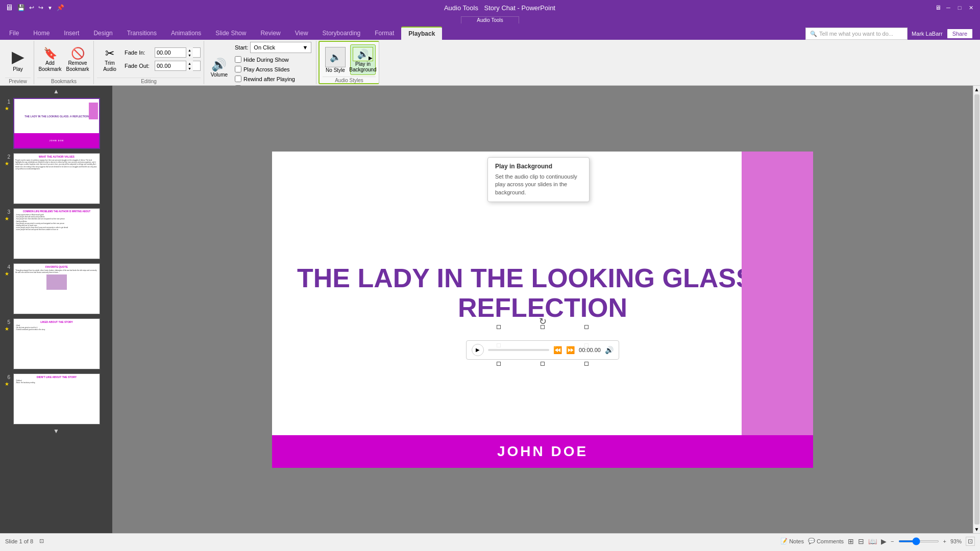  What do you see at coordinates (57, 289) in the screenshot?
I see `slide-img-4: FAVORITE QUOTE "Strangling stopped from …` at bounding box center [57, 289].